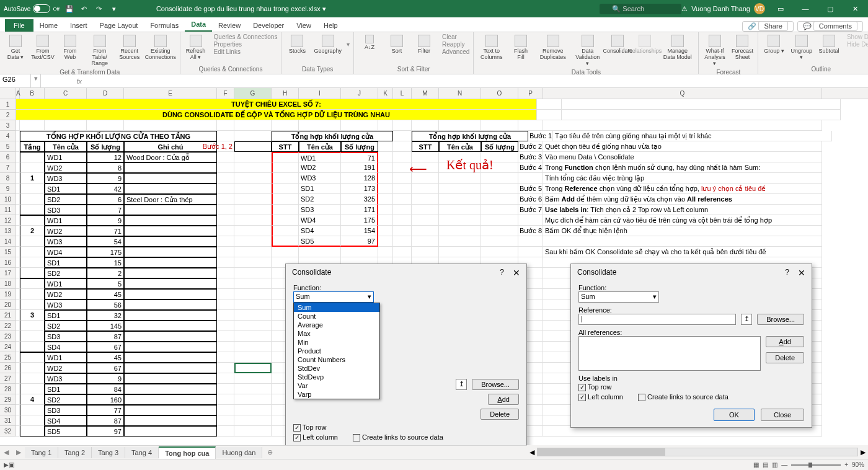  What do you see at coordinates (66, 315) in the screenshot?
I see `cell: SD1` at bounding box center [66, 315].